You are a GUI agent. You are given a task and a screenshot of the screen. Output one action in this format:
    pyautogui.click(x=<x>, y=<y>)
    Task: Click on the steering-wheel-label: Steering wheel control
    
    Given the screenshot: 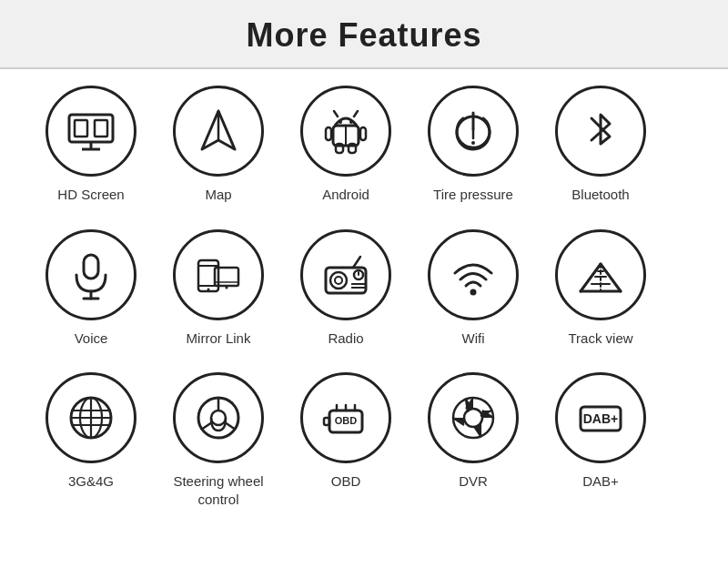 What is the action you would take?
    pyautogui.click(x=218, y=490)
    